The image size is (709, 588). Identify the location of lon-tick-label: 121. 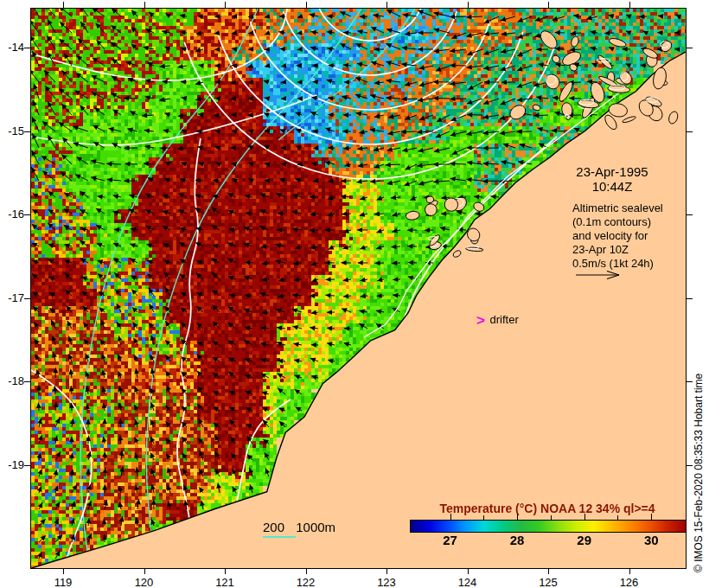
(225, 582).